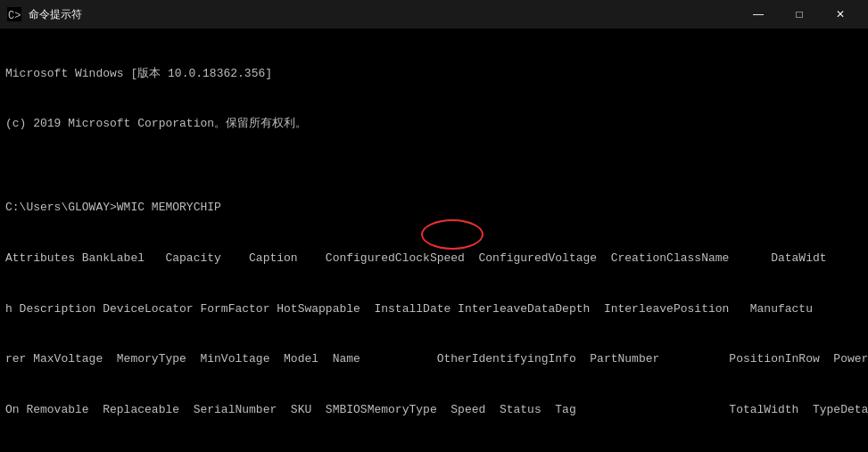 This screenshot has width=868, height=452. I want to click on cmd-icon: C>, so click(14, 14).